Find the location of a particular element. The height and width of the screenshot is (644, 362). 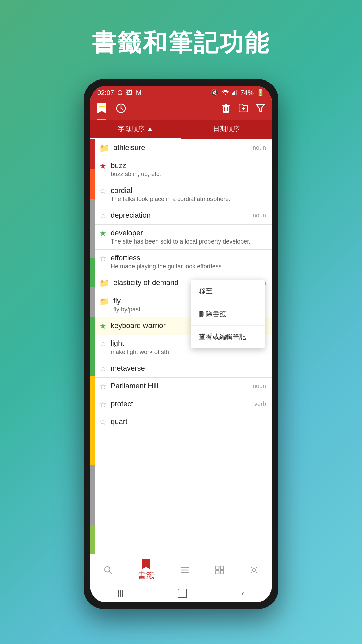

photo-icon: 🖼 is located at coordinates (129, 93).